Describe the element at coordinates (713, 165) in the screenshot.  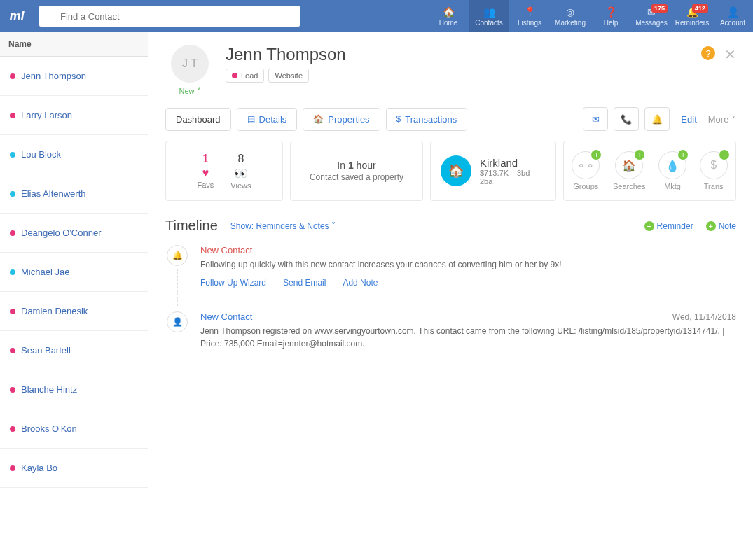
I see `dollar-icon: $` at that location.